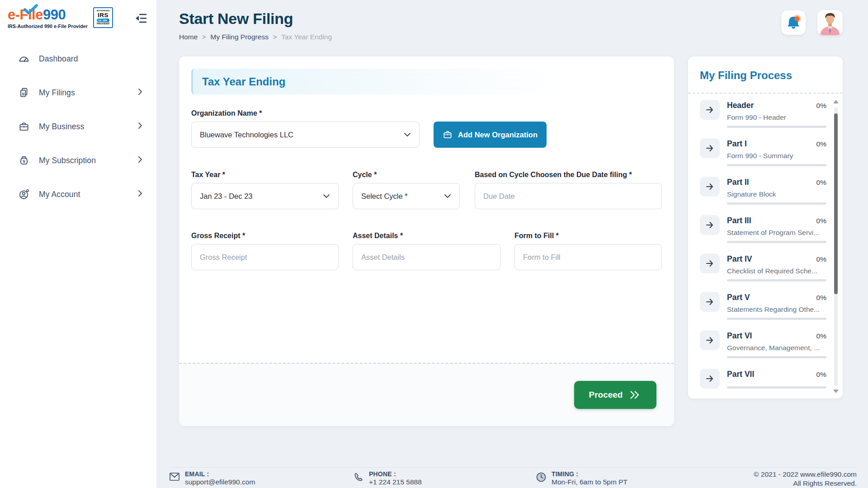  Describe the element at coordinates (836, 204) in the screenshot. I see `scrollbar-thumb` at that location.